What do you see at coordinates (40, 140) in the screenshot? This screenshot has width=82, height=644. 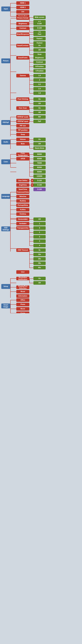 I see `vol-on-node: On` at bounding box center [40, 140].